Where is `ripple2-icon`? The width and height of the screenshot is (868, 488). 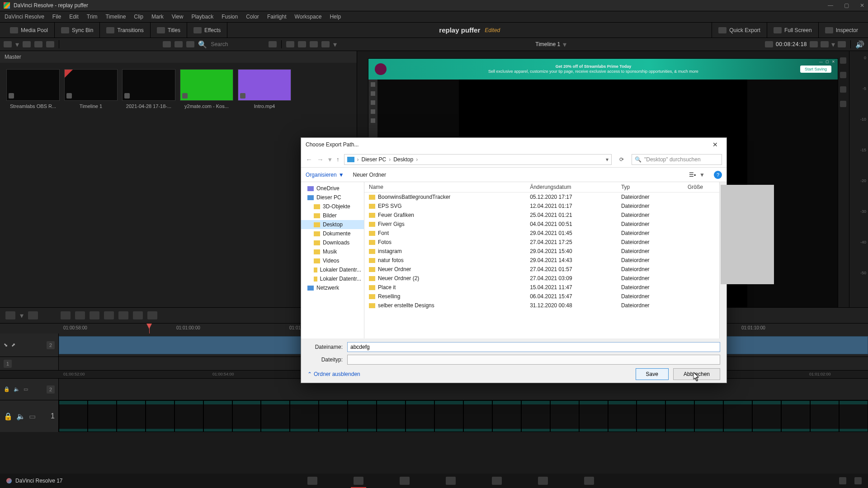
ripple2-icon is located at coordinates (152, 315).